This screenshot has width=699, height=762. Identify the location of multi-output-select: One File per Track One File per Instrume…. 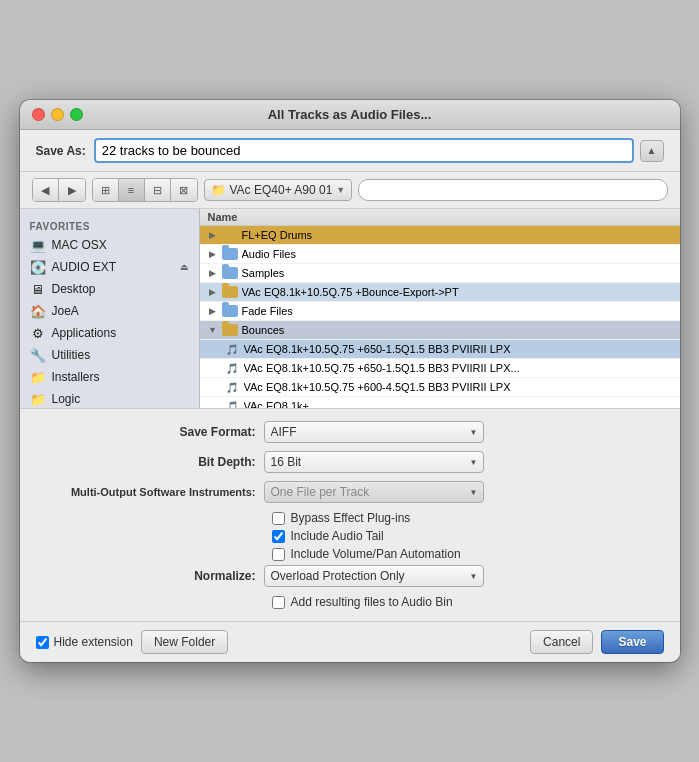
(374, 492).